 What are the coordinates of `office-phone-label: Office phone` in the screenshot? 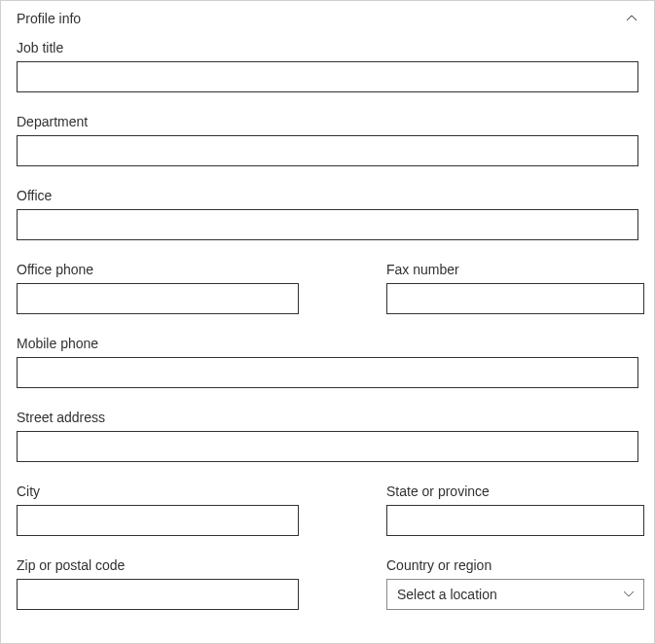 It's located at (158, 269).